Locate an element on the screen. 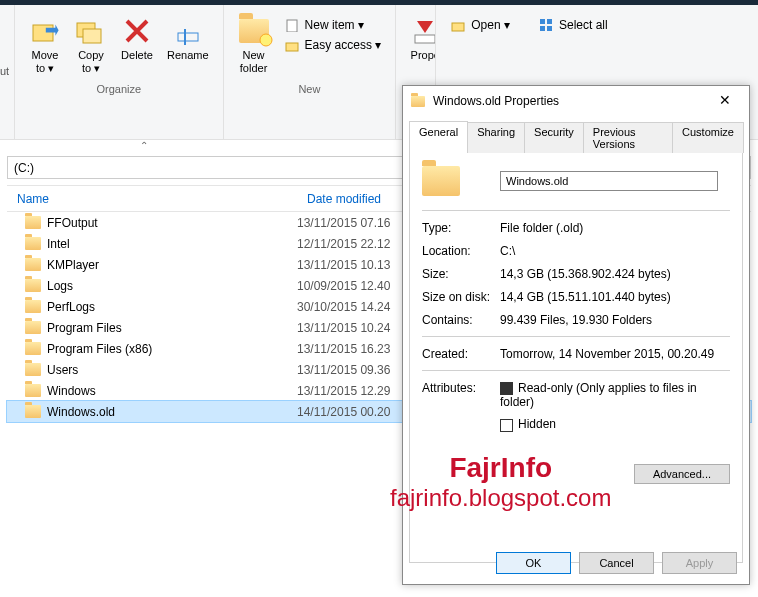 The width and height of the screenshot is (758, 597). hidden-label: Hidden is located at coordinates (537, 424).